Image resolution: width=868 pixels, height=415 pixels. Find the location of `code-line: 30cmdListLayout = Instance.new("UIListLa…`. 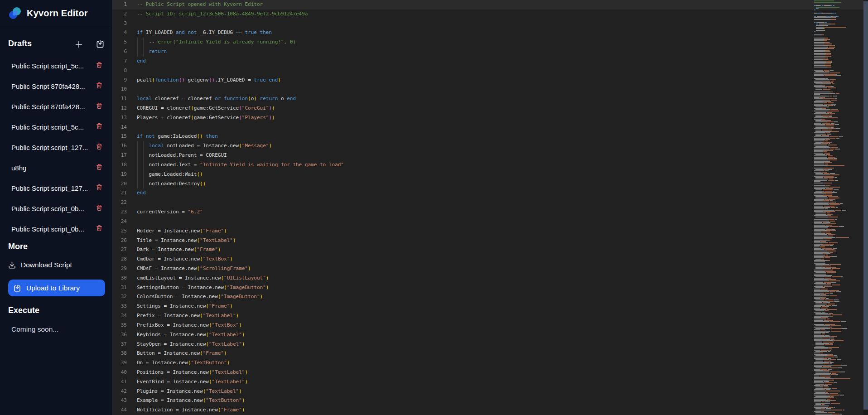

code-line: 30cmdListLayout = Instance.new("UIListLa… is located at coordinates (488, 278).